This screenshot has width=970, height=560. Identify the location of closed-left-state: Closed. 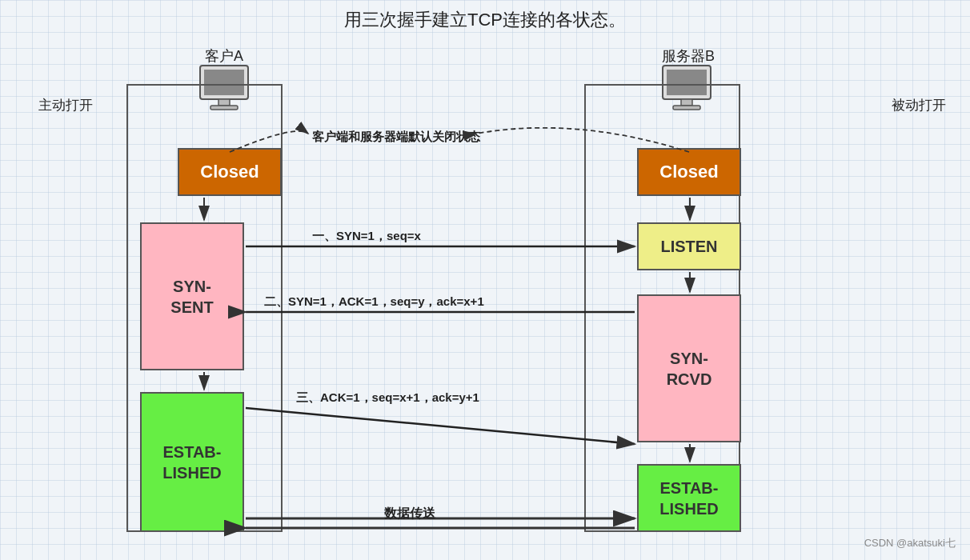
(230, 172).